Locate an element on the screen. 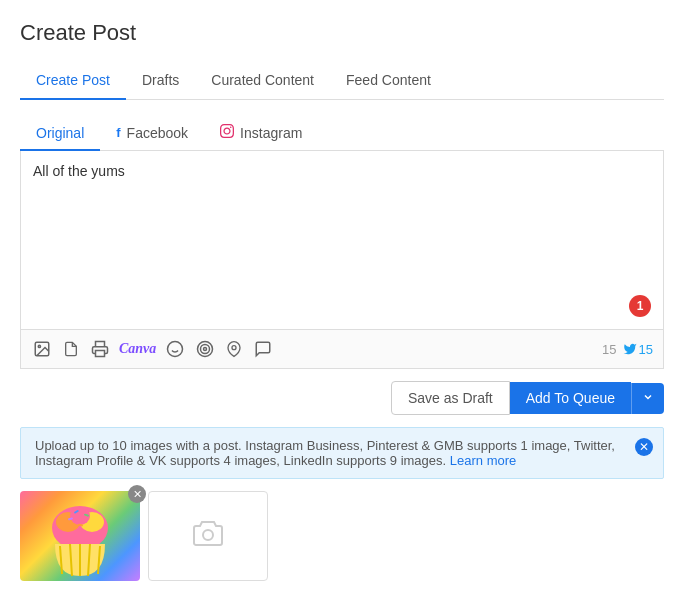 The image size is (684, 605). image-icon is located at coordinates (42, 349).